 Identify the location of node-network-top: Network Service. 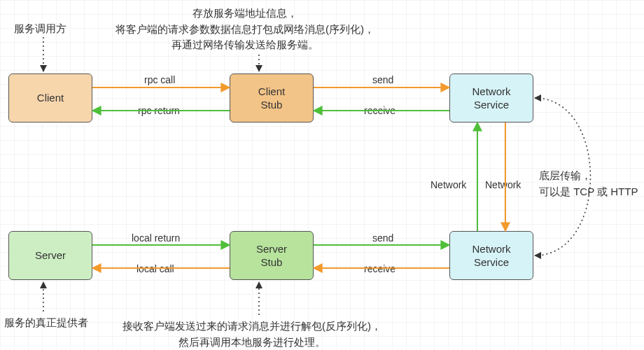
(491, 98).